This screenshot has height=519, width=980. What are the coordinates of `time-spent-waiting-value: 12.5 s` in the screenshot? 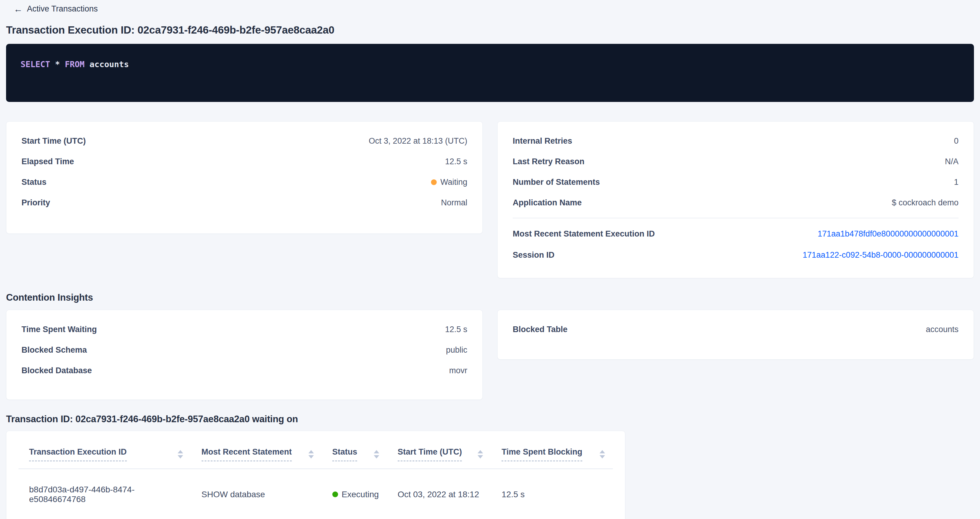 It's located at (456, 329).